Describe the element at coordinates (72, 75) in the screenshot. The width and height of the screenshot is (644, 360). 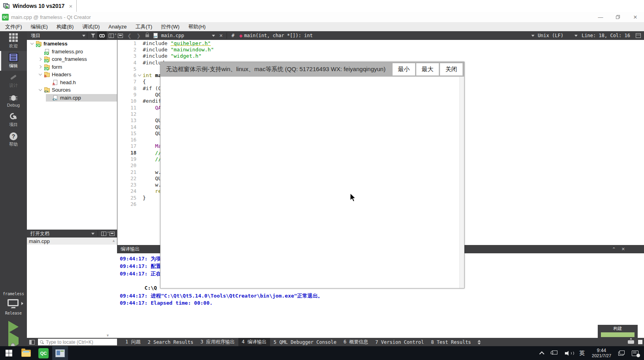
I see `tree-item: hHeaders` at that location.